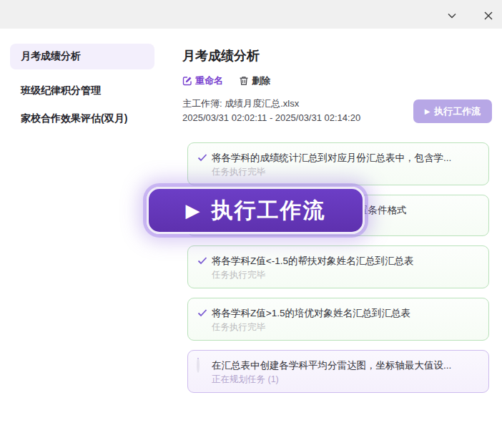 Image resolution: width=502 pixels, height=448 pixels. Describe the element at coordinates (209, 81) in the screenshot. I see `rename-label: 重命名` at that location.